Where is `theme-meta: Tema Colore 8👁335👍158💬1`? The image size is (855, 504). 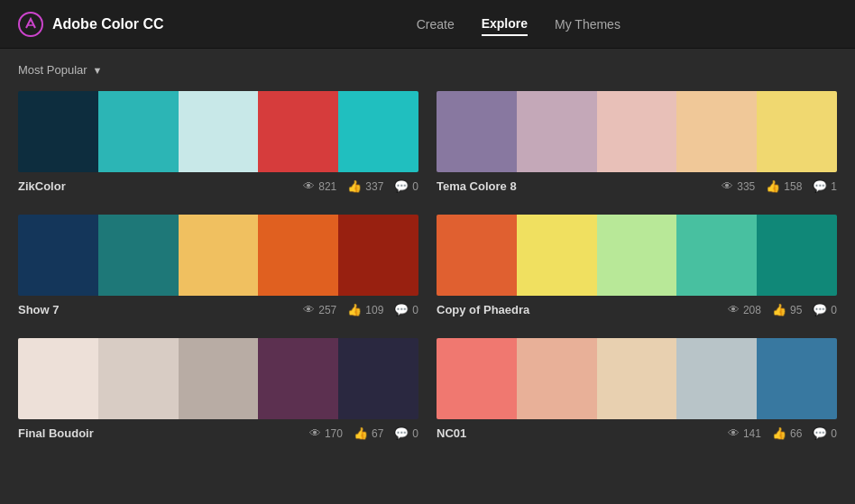 theme-meta: Tema Colore 8👁335👍158💬1 is located at coordinates (637, 184).